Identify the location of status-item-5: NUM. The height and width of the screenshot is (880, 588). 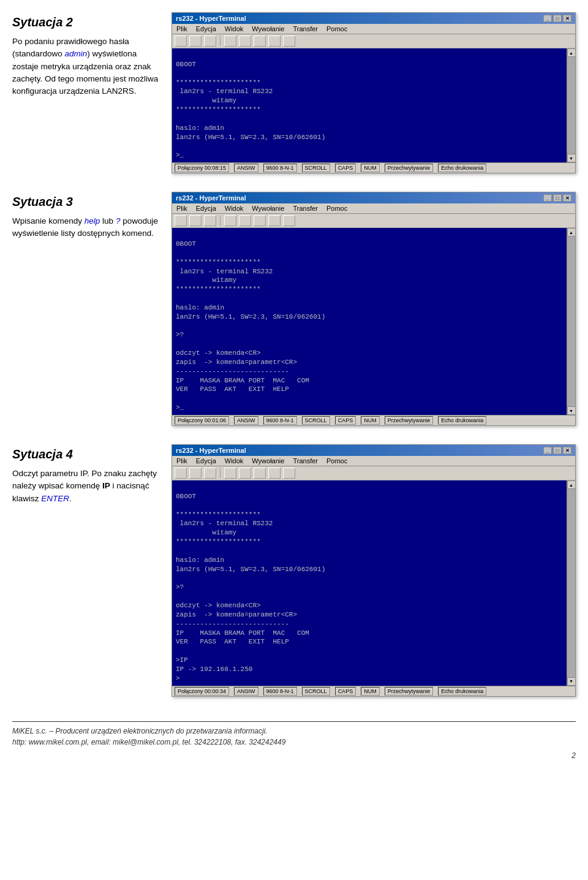
(370, 168).